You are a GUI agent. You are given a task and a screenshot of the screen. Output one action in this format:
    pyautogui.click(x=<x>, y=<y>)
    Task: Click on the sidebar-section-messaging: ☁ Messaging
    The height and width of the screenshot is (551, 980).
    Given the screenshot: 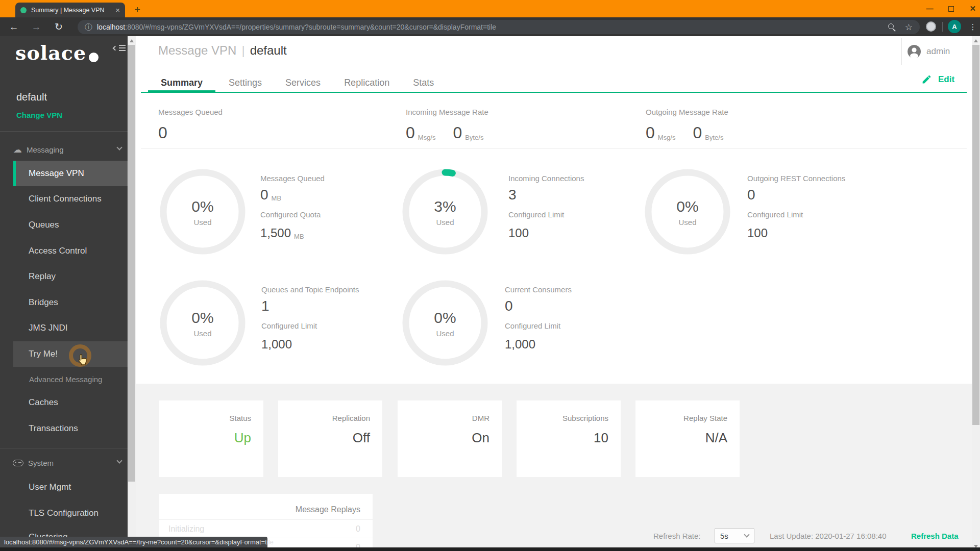 What is the action you would take?
    pyautogui.click(x=64, y=149)
    